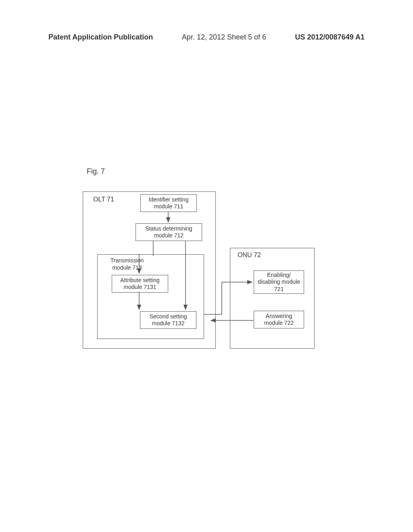 This screenshot has width=413, height=532. I want to click on onu-box: ONU 72 Enabling/ disabling module 721 An…, so click(272, 298).